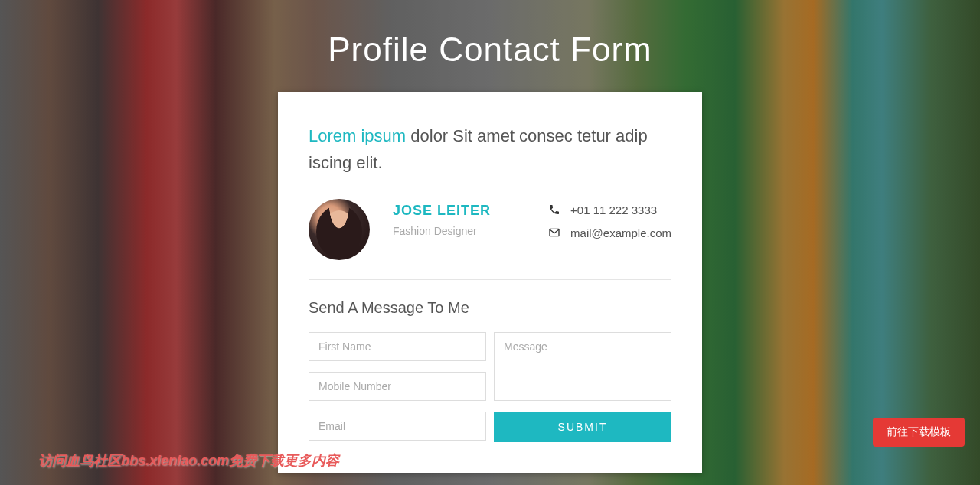 This screenshot has width=980, height=485. Describe the element at coordinates (397, 347) in the screenshot. I see `first-name-input` at that location.